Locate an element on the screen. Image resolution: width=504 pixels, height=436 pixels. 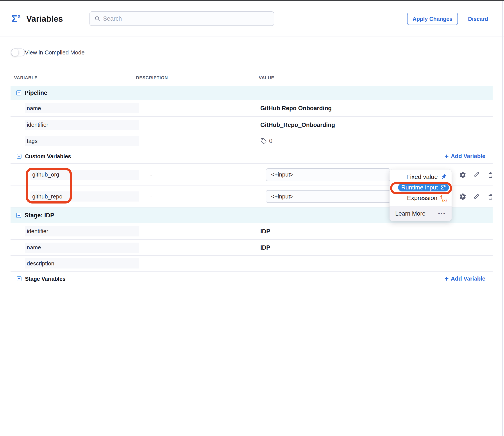
column-header-variable: VARIABLE is located at coordinates (26, 78).